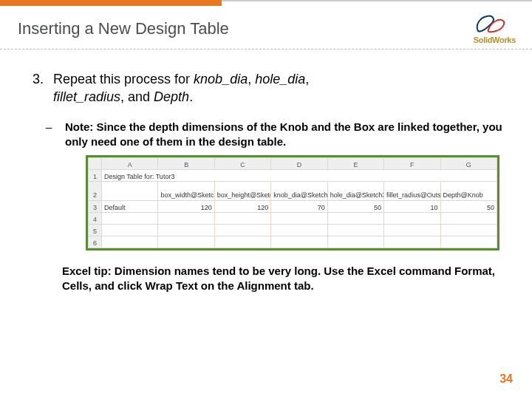 The image size is (532, 399). What do you see at coordinates (377, 1) in the screenshot?
I see `top-grey-bar` at bounding box center [377, 1].